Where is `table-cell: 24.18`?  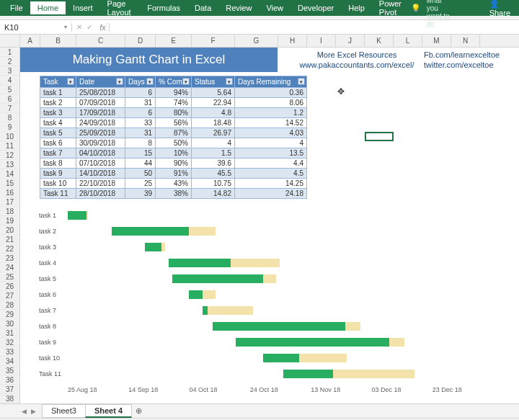 table-cell: 24.18 is located at coordinates (271, 194).